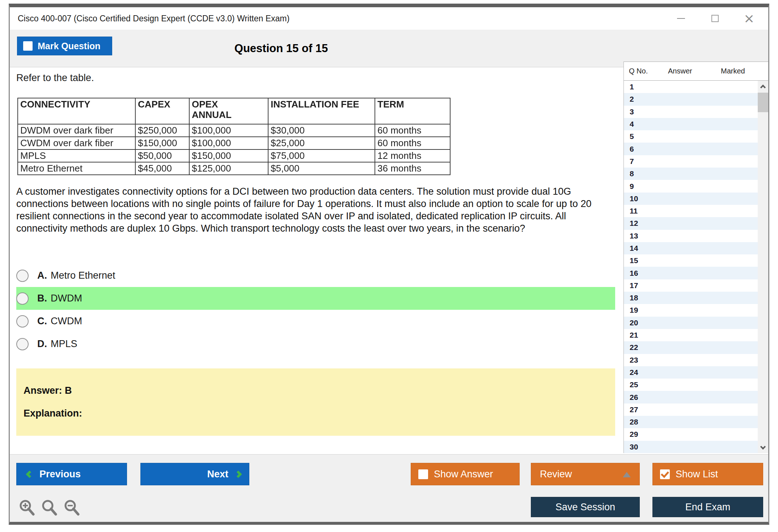 This screenshot has width=778, height=532. What do you see at coordinates (634, 298) in the screenshot?
I see `question-number: 18` at bounding box center [634, 298].